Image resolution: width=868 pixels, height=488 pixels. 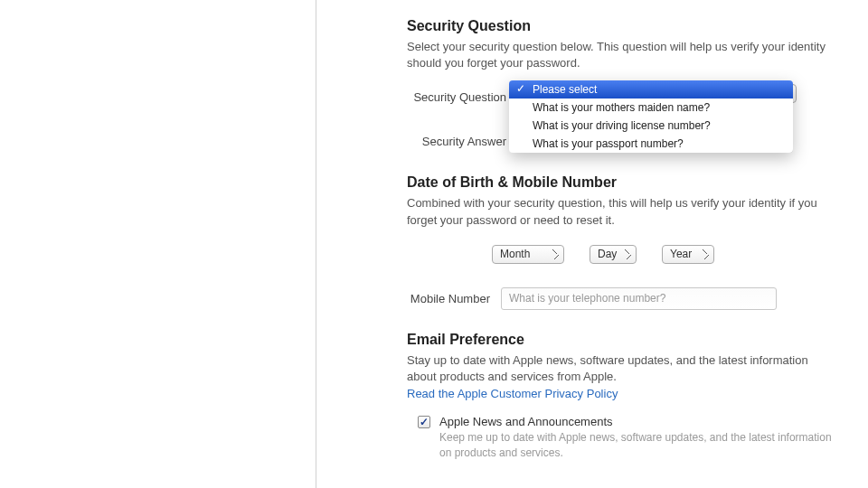 I want to click on dropdown-option-passport: What is your passport number?, so click(x=651, y=144).